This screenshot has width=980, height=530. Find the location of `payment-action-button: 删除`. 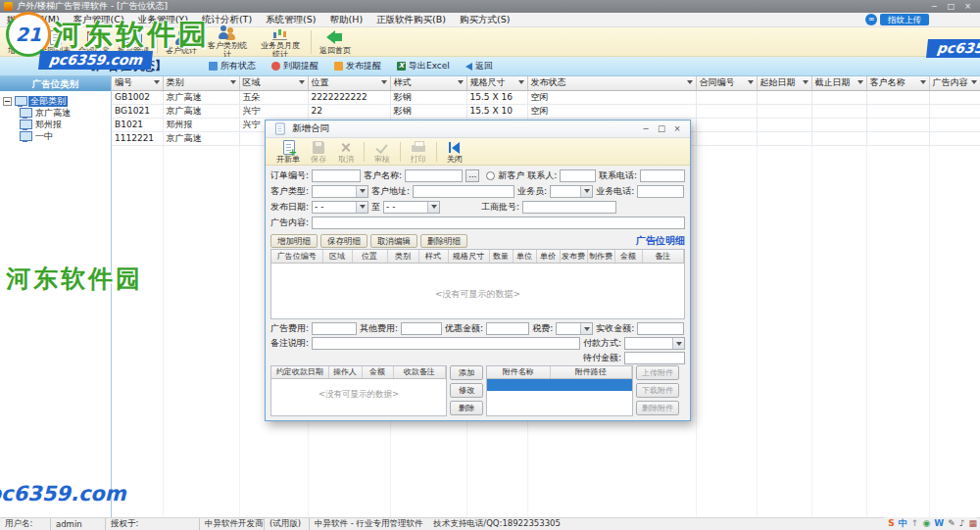

payment-action-button: 删除 is located at coordinates (466, 408).